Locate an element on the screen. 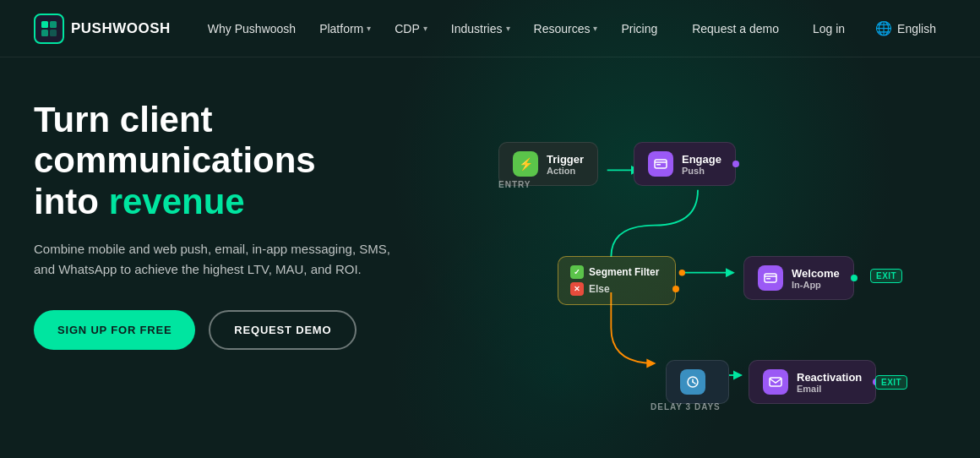 The image size is (980, 458). segment-filter-row: ✓ Segment Filter is located at coordinates (615, 272).